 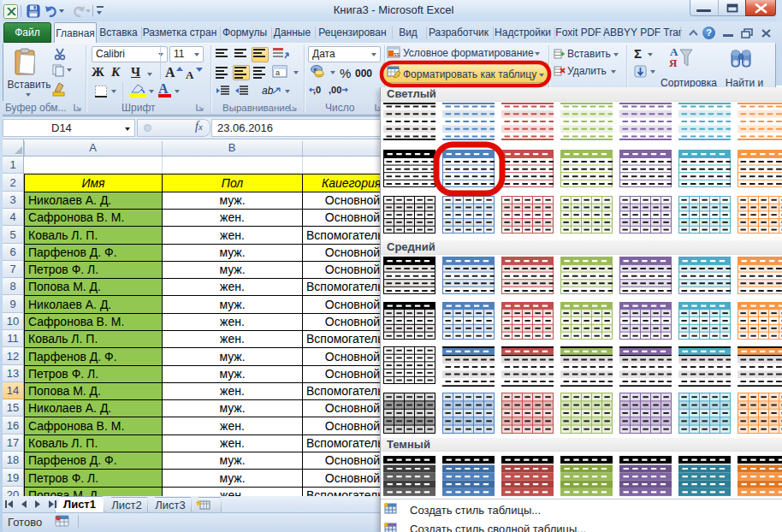 I want to click on svg-text: ss, so click(x=397, y=55).